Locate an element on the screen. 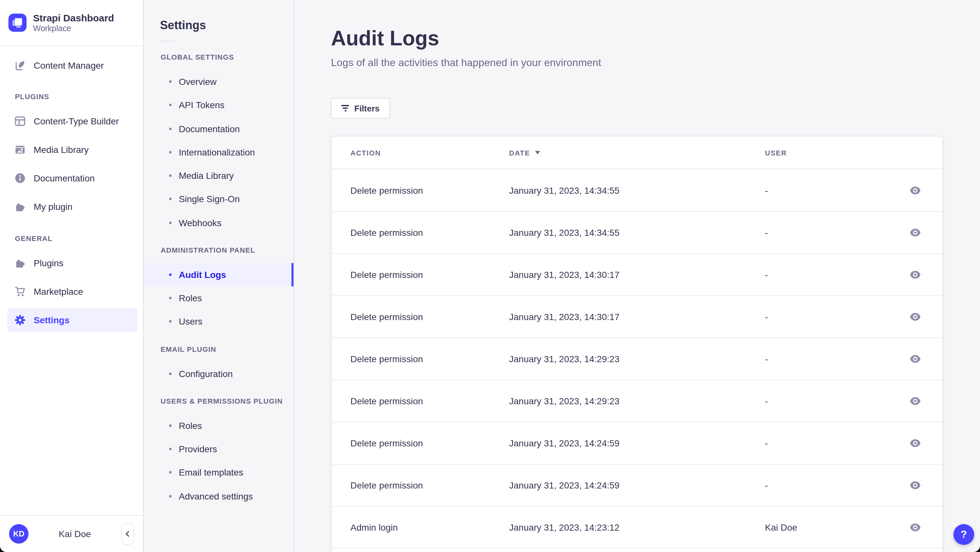  collapse-sidebar-button is located at coordinates (127, 534).